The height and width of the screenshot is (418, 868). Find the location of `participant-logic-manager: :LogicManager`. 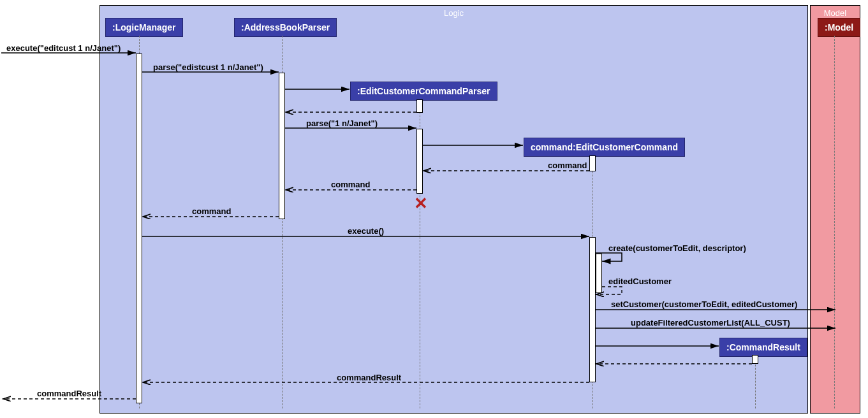

participant-logic-manager: :LogicManager is located at coordinates (144, 27).